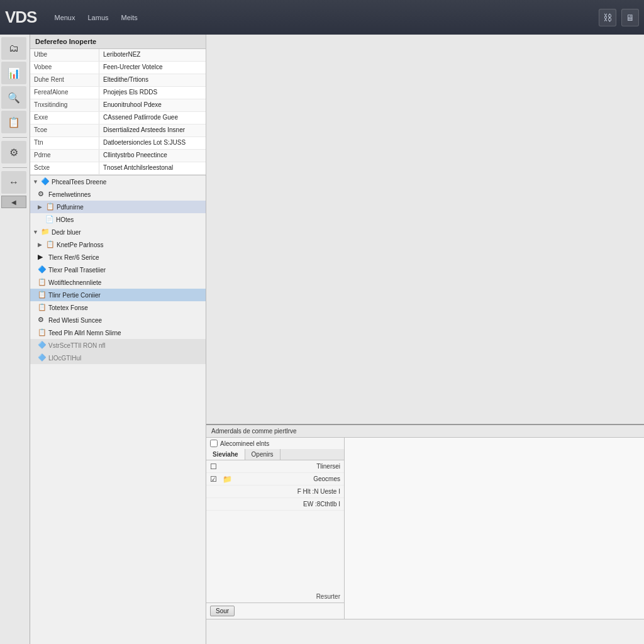  Describe the element at coordinates (275, 504) in the screenshot. I see `list-item-4: EW :8Cthtlb I` at that location.